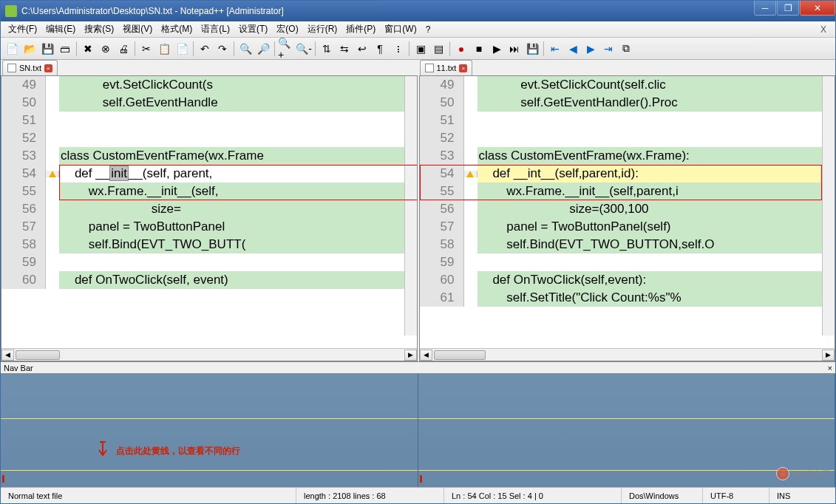  What do you see at coordinates (123, 49) in the screenshot?
I see `print-icon: 🖨` at bounding box center [123, 49].